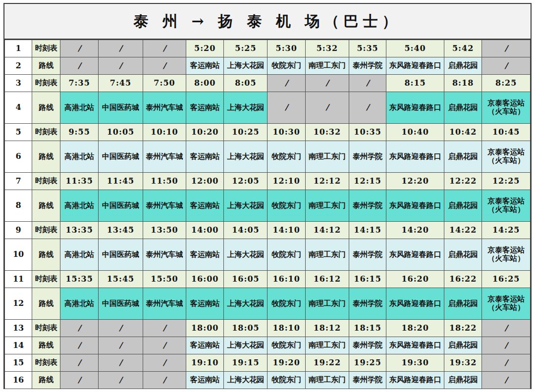  What do you see at coordinates (268, 83) in the screenshot?
I see `table-row: 3时刻表7:357:457:508:008:05///8:158:188:25` at bounding box center [268, 83].